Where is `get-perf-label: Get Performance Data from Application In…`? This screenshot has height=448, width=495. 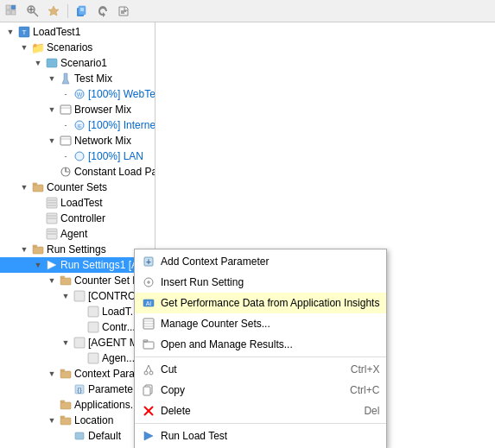
get-perf-label: Get Performance Data from Application In… is located at coordinates (270, 303).